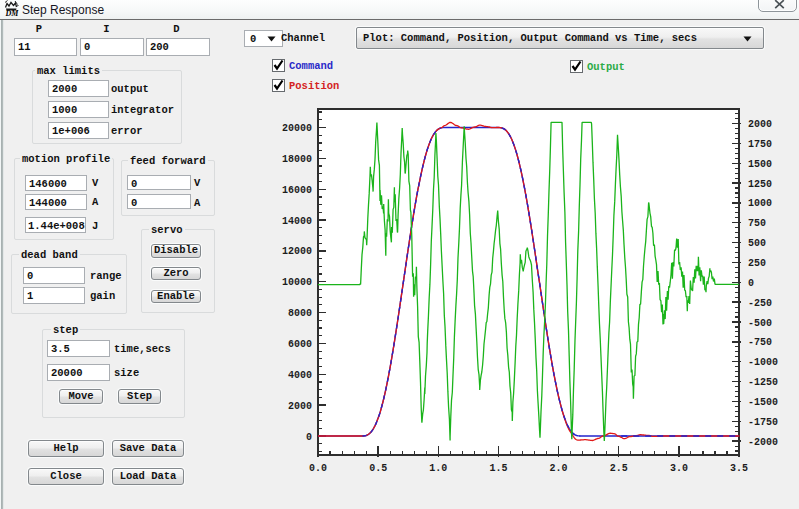 Image resolution: width=799 pixels, height=509 pixels. Describe the element at coordinates (757, 224) in the screenshot. I see `svg-text: 750` at that location.